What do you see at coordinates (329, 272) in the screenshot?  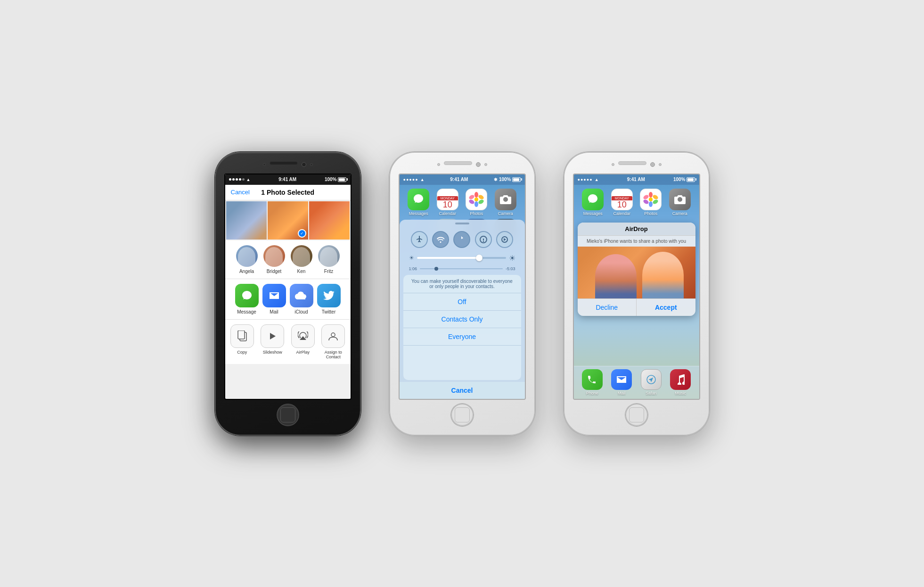 I see `contact-name-fritz: Fritz` at bounding box center [329, 272].